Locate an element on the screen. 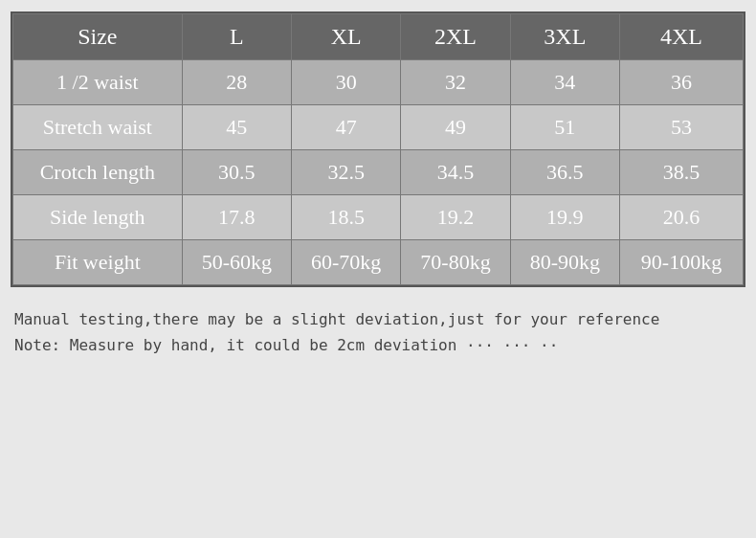 This screenshot has height=538, width=756. cell-r4-c1: 60-70kg is located at coordinates (346, 262).